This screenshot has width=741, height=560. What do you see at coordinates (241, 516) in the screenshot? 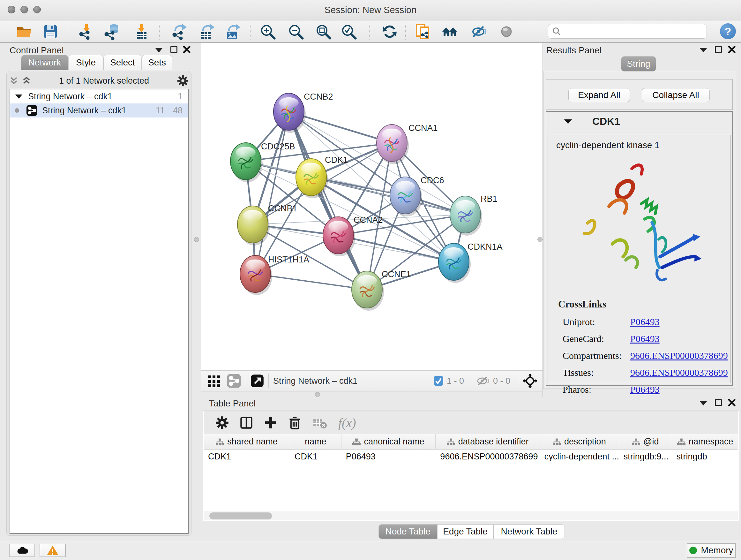
I see `scrollbar-thumb` at bounding box center [241, 516].